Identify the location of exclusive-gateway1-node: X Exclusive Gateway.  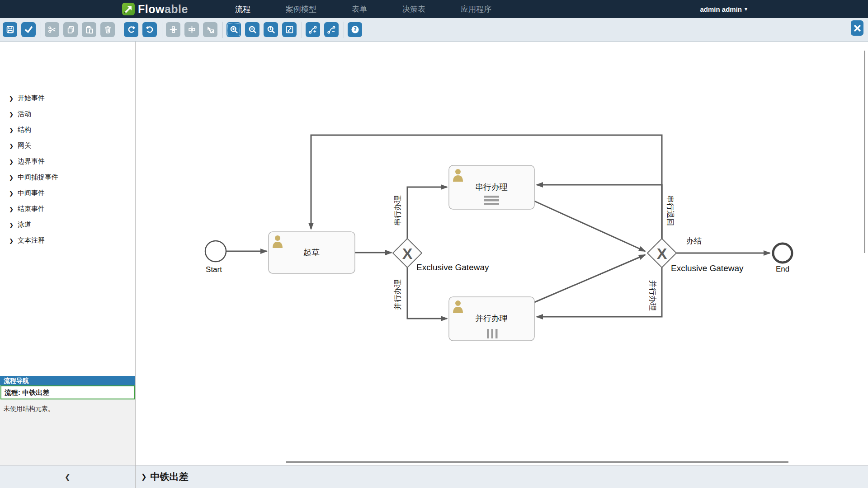
(441, 255).